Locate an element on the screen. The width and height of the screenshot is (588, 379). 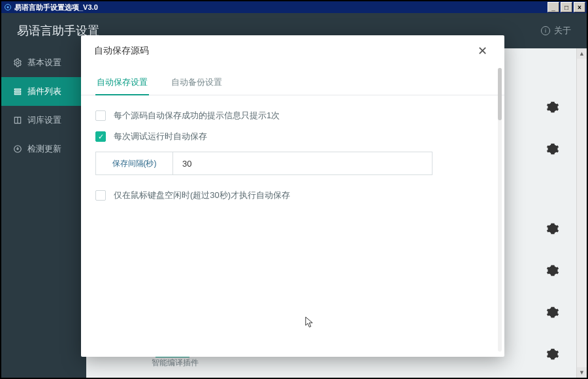
window-titlebar: 易语言助手设置选项_V3.0 _ □ × is located at coordinates (294, 7).